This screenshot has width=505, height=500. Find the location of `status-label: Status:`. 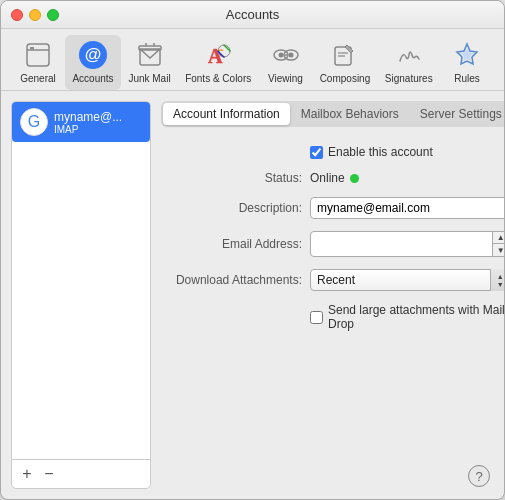

status-label: Status: is located at coordinates (238, 178).